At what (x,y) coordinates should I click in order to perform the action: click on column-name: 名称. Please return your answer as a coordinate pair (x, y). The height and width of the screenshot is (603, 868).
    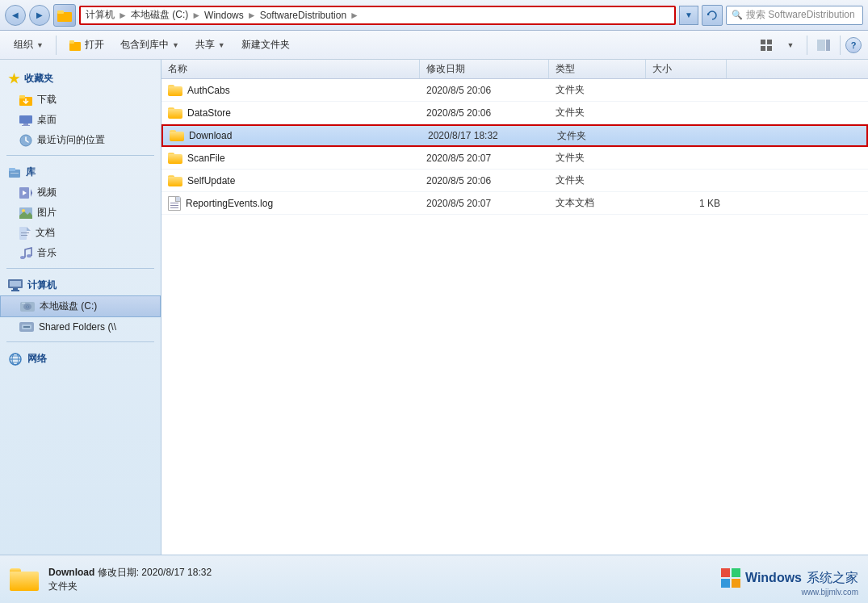
    Looking at the image, I should click on (291, 69).